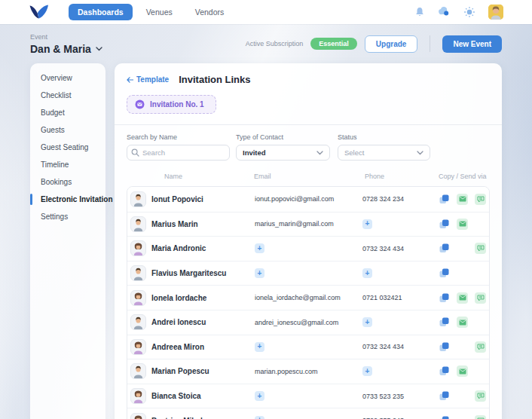  Describe the element at coordinates (179, 249) in the screenshot. I see `guest-name: Maria Andronic` at that location.